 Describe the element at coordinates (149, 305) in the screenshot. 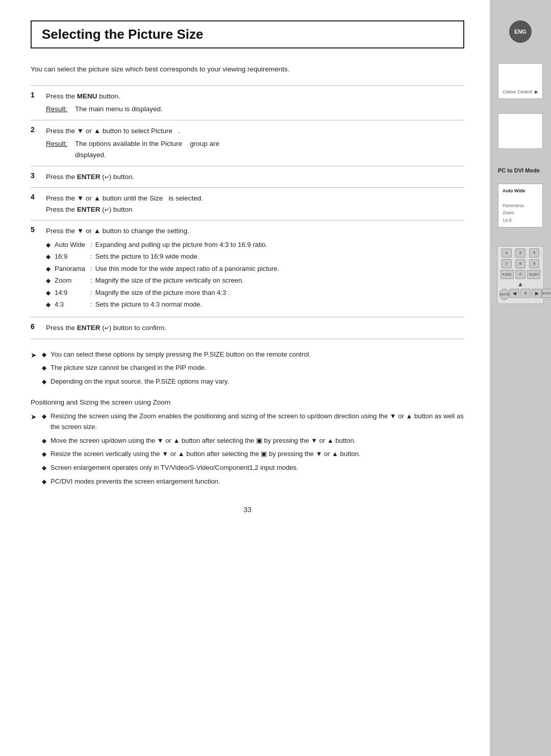

I see `bullet-desc-43: Sets the picture to 4:3 normal mode.` at that location.